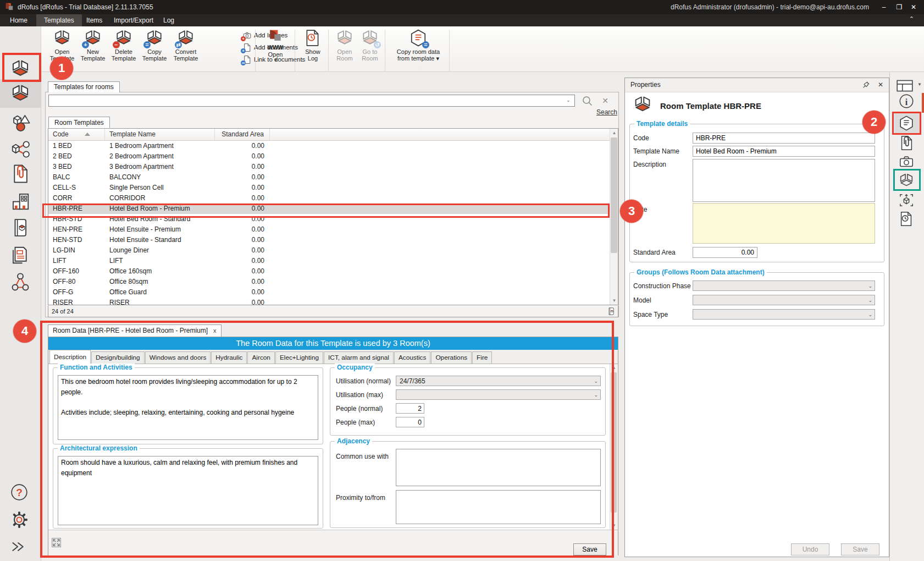  Describe the element at coordinates (345, 47) in the screenshot. I see `open-room-button: OpenRoom` at that location.